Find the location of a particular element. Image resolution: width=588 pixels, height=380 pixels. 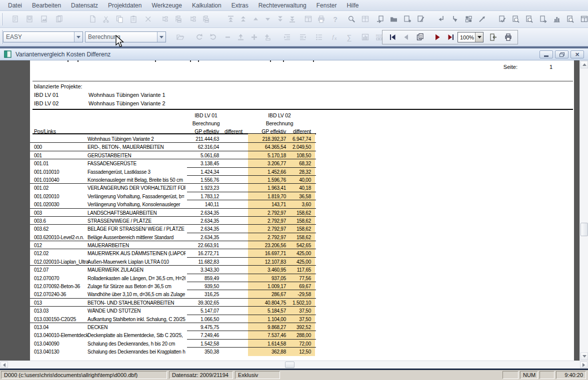

menu-item-datei: Datei is located at coordinates (15, 5).